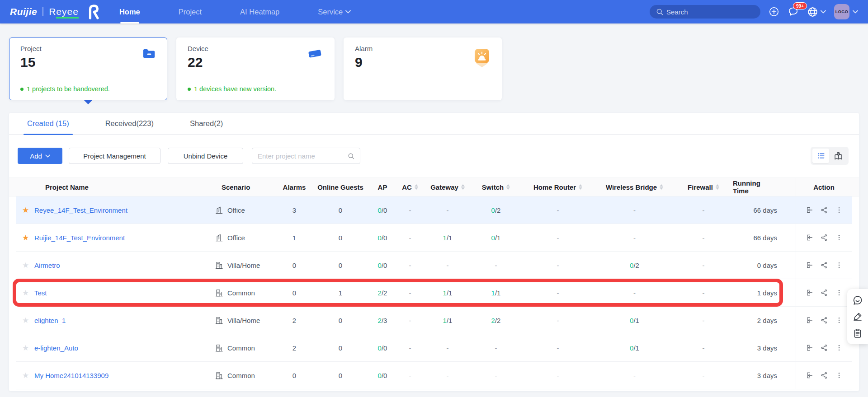 This screenshot has height=397, width=868. Describe the element at coordinates (80, 238) in the screenshot. I see `project-name-link: Ruijie_14F_Test_Environment` at that location.